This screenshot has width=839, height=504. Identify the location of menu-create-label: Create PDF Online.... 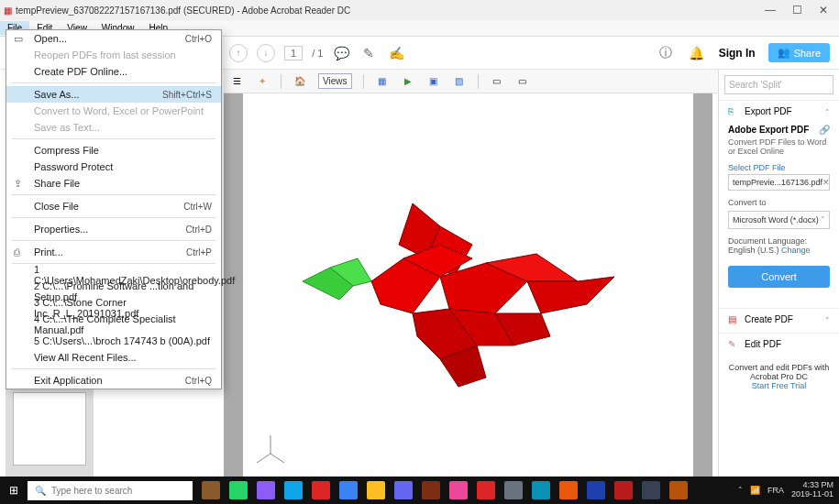
(81, 71).